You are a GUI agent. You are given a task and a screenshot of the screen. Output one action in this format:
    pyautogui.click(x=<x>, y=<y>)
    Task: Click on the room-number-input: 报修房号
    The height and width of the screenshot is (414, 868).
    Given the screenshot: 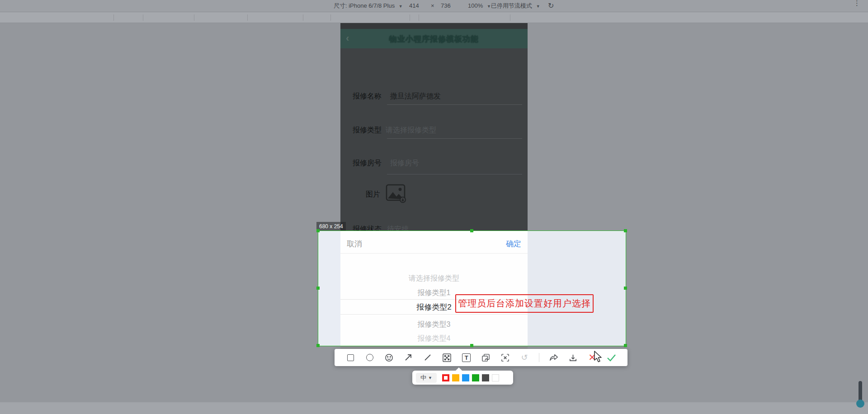 What is the action you would take?
    pyautogui.click(x=405, y=164)
    